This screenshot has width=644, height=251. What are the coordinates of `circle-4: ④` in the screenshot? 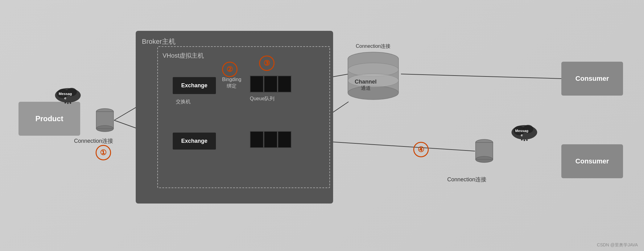 It's located at (421, 150).